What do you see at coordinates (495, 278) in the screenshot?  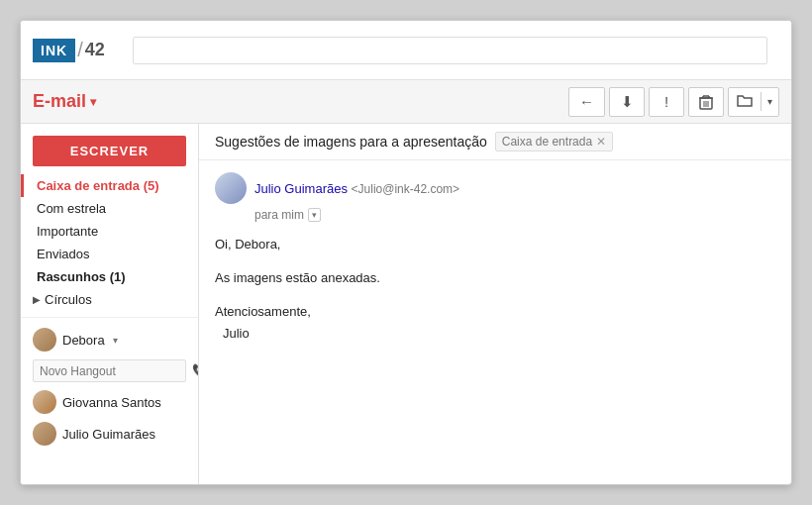 I see `email-body-line2: As imagens estão anexadas.` at bounding box center [495, 278].